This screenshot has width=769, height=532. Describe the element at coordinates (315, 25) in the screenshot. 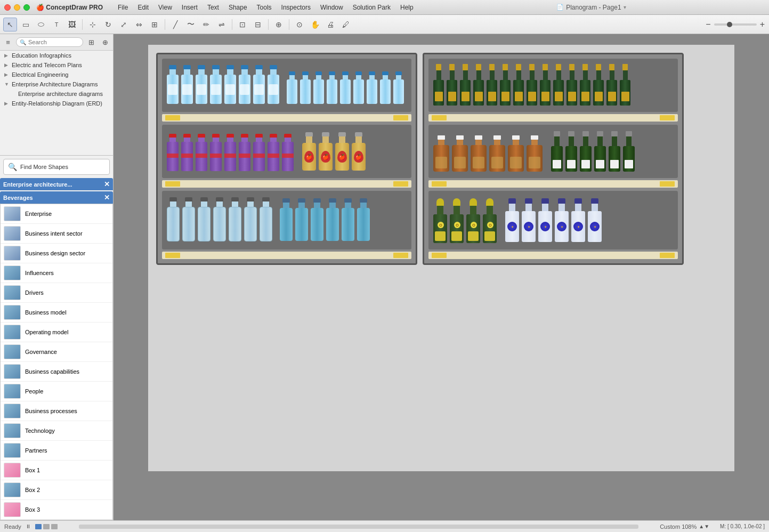

I see `hand-tool: ✋` at that location.